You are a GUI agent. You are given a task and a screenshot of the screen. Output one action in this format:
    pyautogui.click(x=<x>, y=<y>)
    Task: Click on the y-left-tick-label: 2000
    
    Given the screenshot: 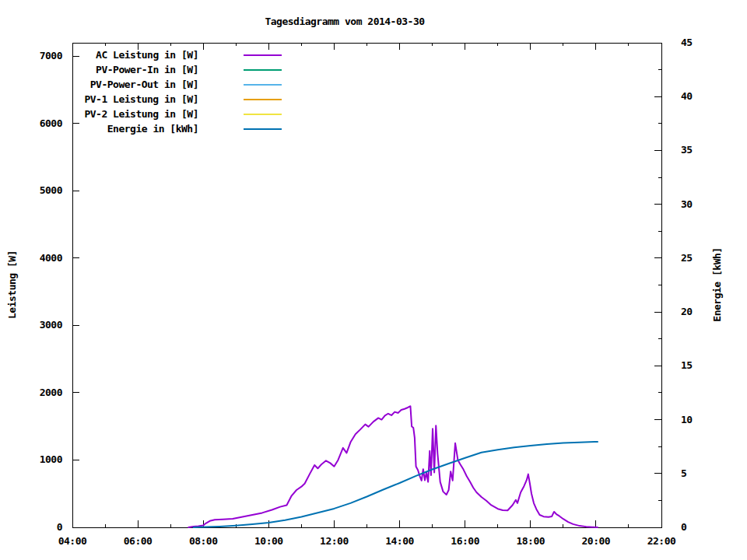 What is the action you would take?
    pyautogui.click(x=39, y=393)
    